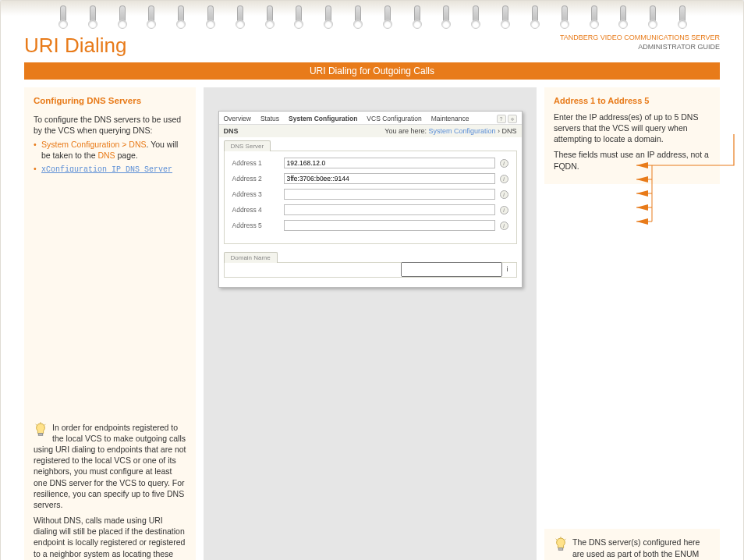 The width and height of the screenshot is (744, 560). What do you see at coordinates (452, 270) in the screenshot?
I see `input-domain` at bounding box center [452, 270].